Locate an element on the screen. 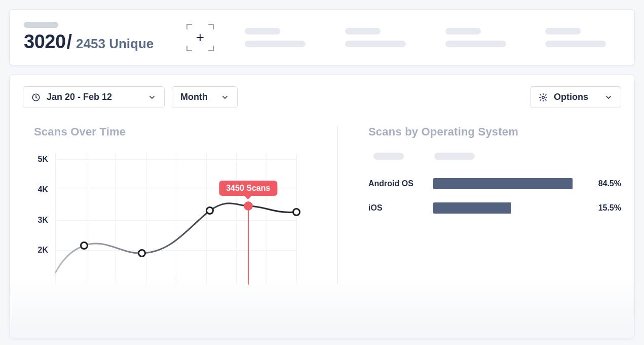 The image size is (644, 345). os-percent: 84.5% is located at coordinates (603, 184).